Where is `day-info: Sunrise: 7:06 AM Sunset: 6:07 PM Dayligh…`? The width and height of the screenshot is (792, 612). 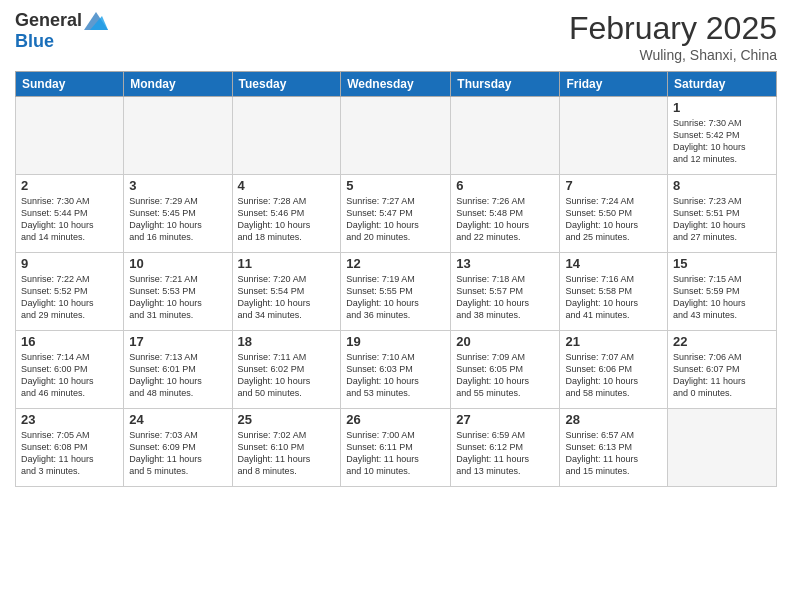
day-info: Sunrise: 7:06 AM Sunset: 6:07 PM Dayligh… is located at coordinates (722, 376).